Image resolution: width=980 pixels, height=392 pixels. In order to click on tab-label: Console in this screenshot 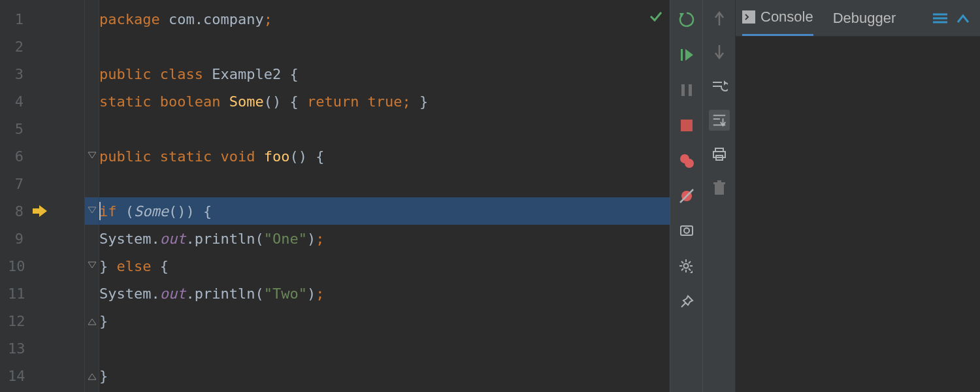, I will do `click(787, 17)`.